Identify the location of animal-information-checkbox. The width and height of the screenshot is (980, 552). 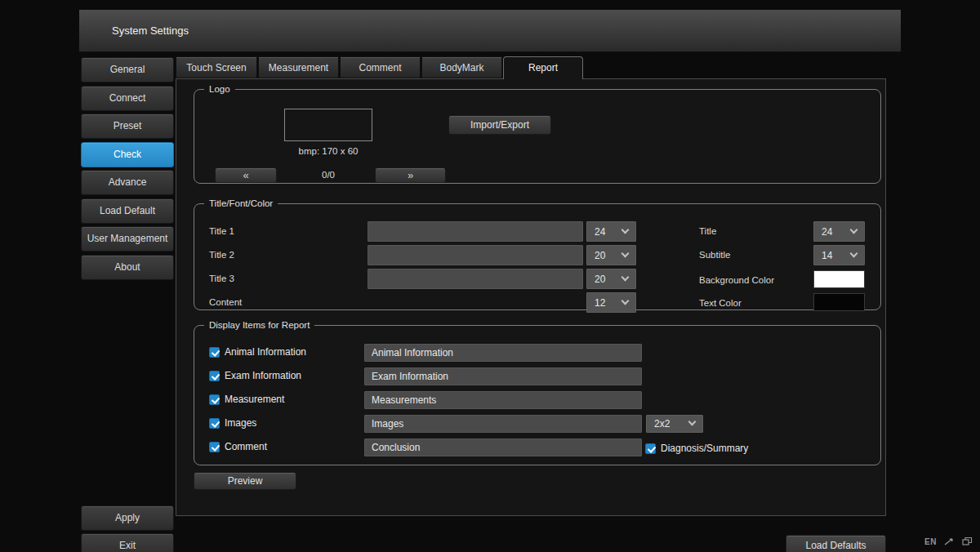
(214, 353).